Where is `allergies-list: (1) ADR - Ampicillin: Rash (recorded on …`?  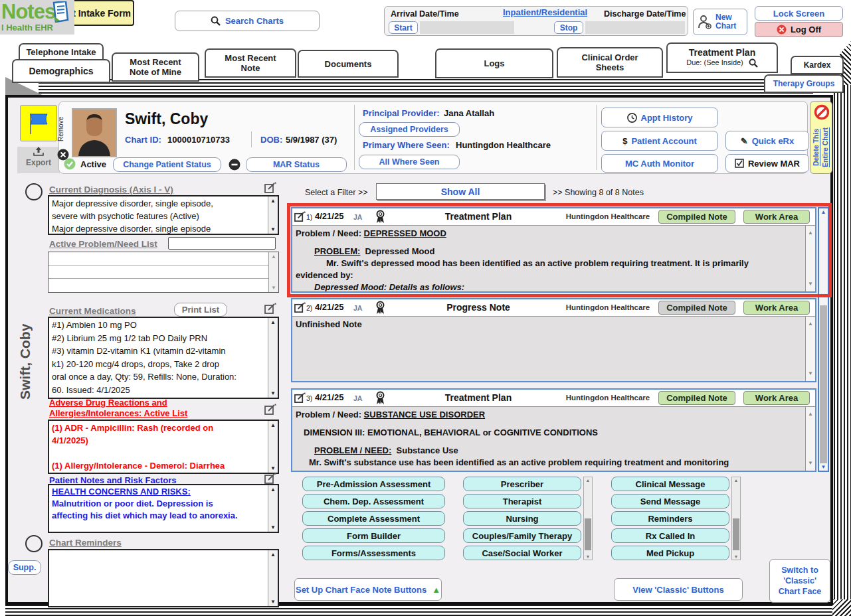
allergies-list: (1) ADR - Ampicillin: Rash (recorded on … is located at coordinates (163, 447).